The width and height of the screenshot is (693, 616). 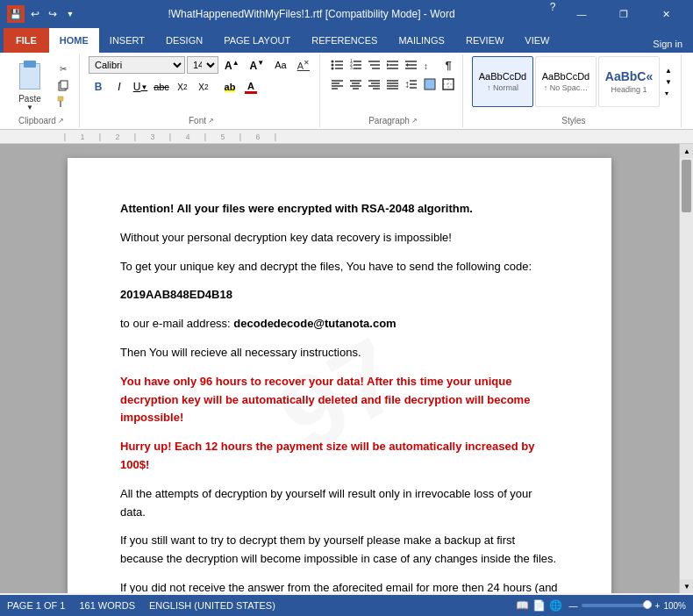 What do you see at coordinates (629, 82) in the screenshot?
I see `style-heading1: AaBbC« Heading 1` at bounding box center [629, 82].